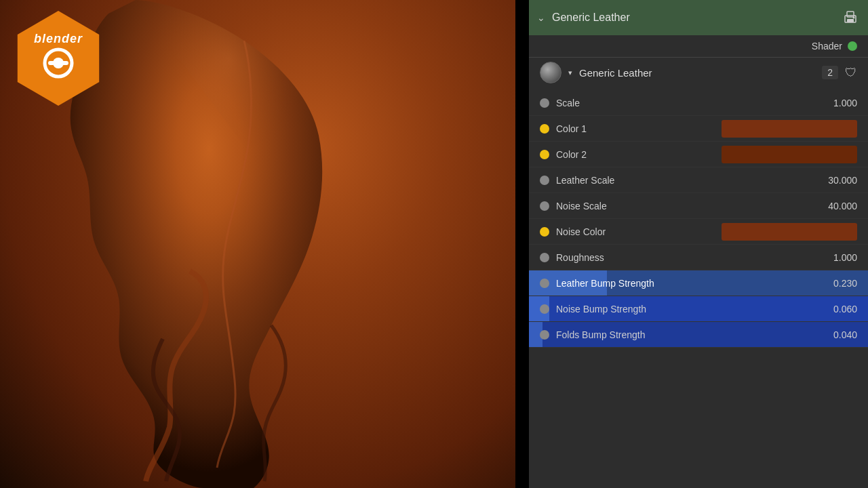 The width and height of the screenshot is (868, 488). Describe the element at coordinates (698, 72) in the screenshot. I see `material-name-row: ▾ Generic Leather 2 🛡` at that location.